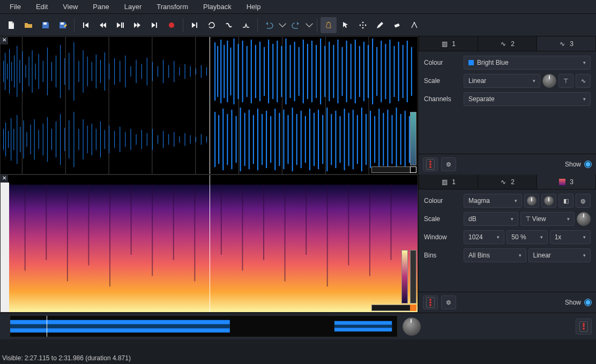 The height and width of the screenshot is (364, 596). I want to click on menu-playback: Playback, so click(218, 6).